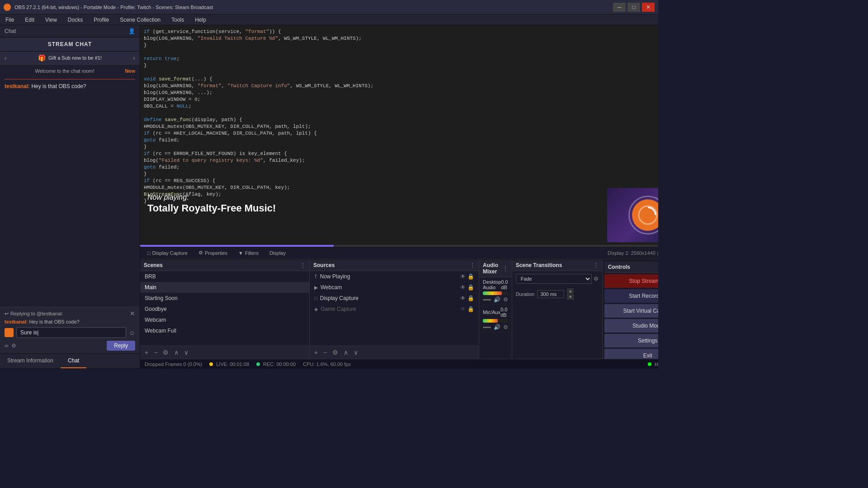 The height and width of the screenshot is (488, 868). What do you see at coordinates (178, 20) in the screenshot?
I see `menu-tools: Tools` at bounding box center [178, 20].